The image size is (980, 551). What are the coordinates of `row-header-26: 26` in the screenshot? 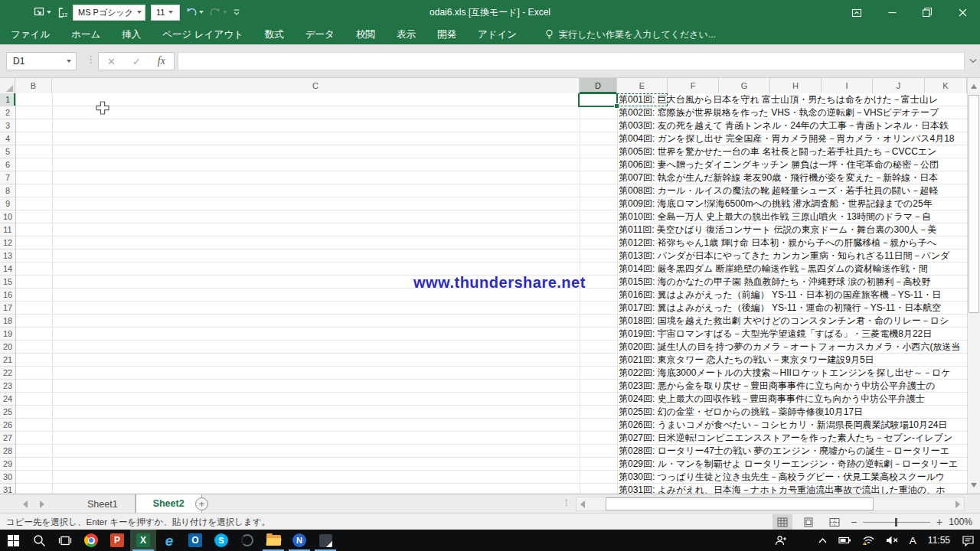 It's located at (8, 425).